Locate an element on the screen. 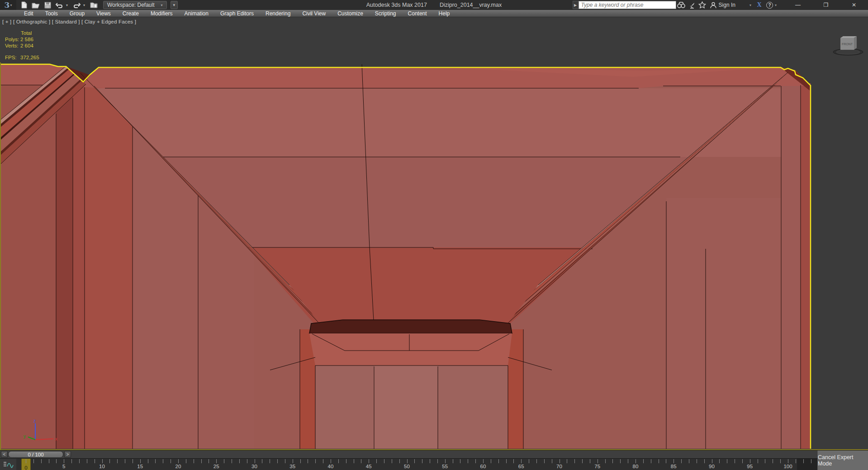  cancel-expert-mode-button: Cancel Expert Mode is located at coordinates (843, 461).